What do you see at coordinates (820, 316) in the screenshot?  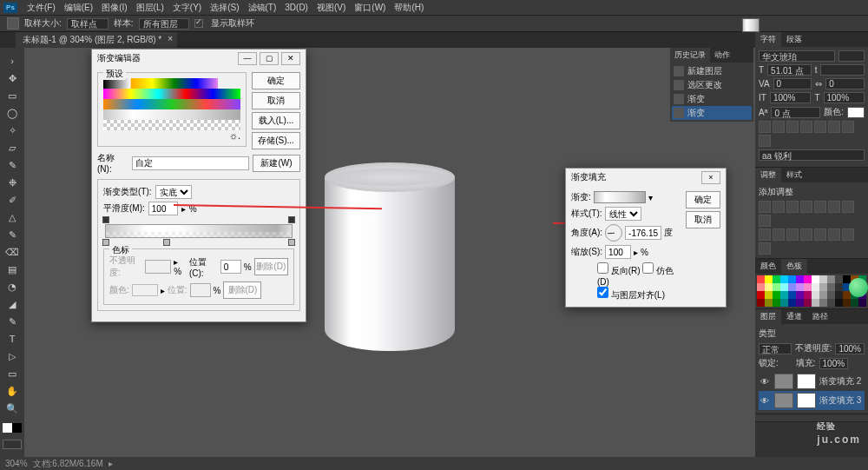 I see `tab-paths: 路径` at bounding box center [820, 316].